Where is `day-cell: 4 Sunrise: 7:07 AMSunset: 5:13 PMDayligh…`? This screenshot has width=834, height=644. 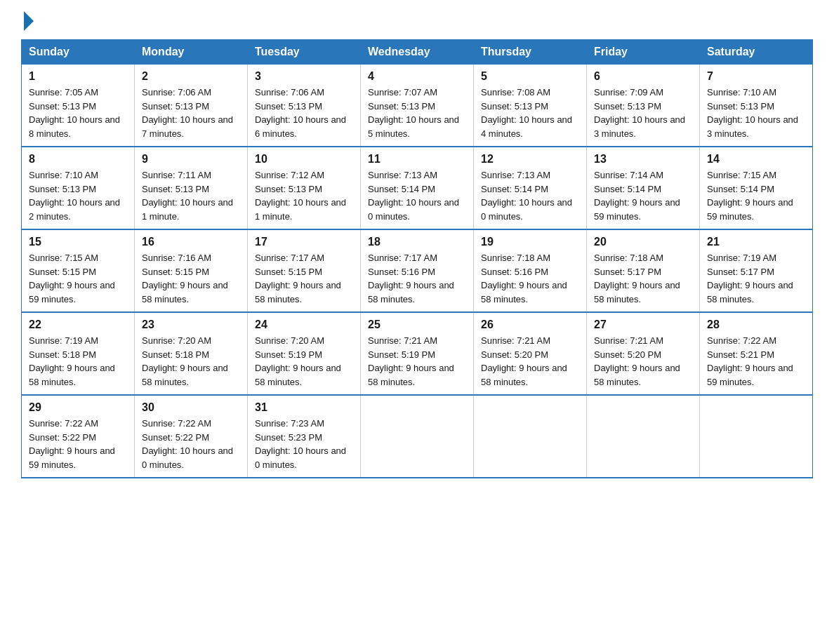
day-cell: 4 Sunrise: 7:07 AMSunset: 5:13 PMDayligh… is located at coordinates (417, 106).